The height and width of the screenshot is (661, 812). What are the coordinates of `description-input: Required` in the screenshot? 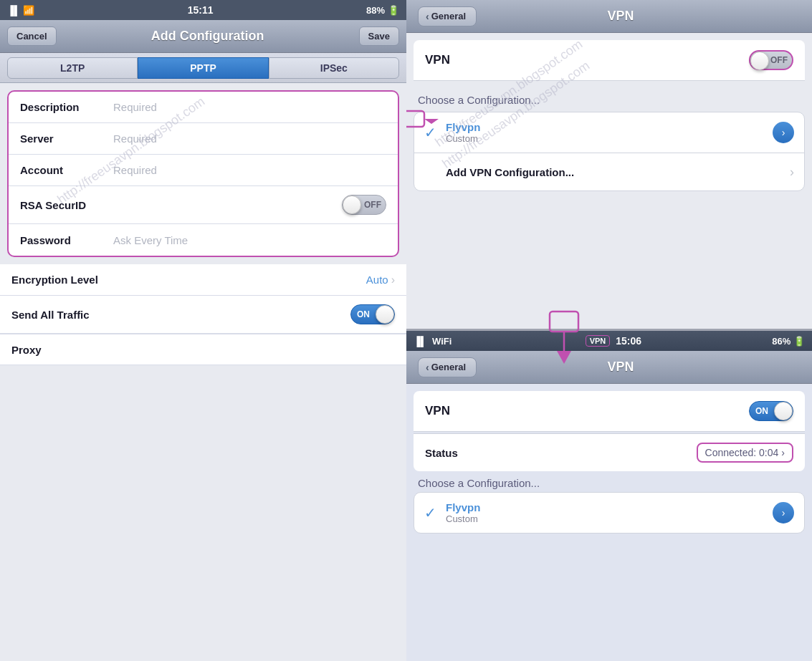 It's located at (249, 107).